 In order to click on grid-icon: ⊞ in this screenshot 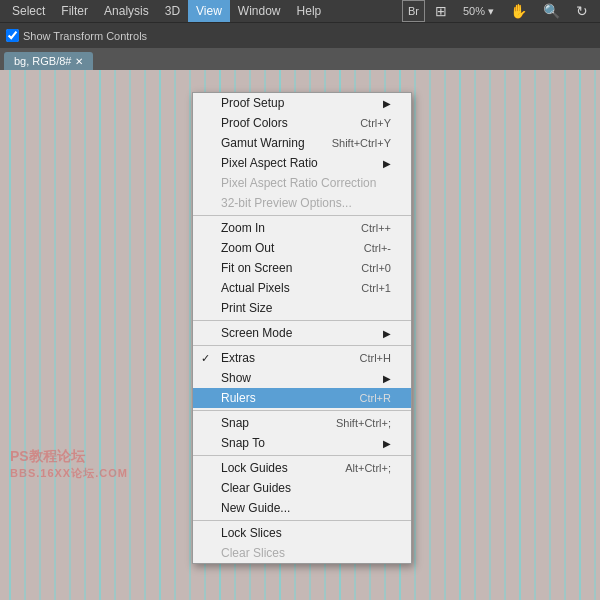, I will do `click(441, 11)`.